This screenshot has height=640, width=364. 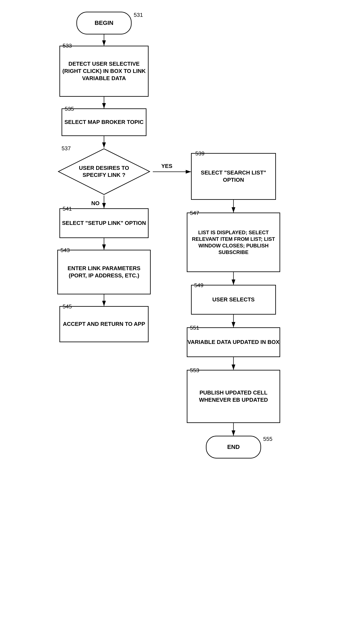 I want to click on node-541-label: SELECT "SETUP LINK" OPTION, so click(x=104, y=223).